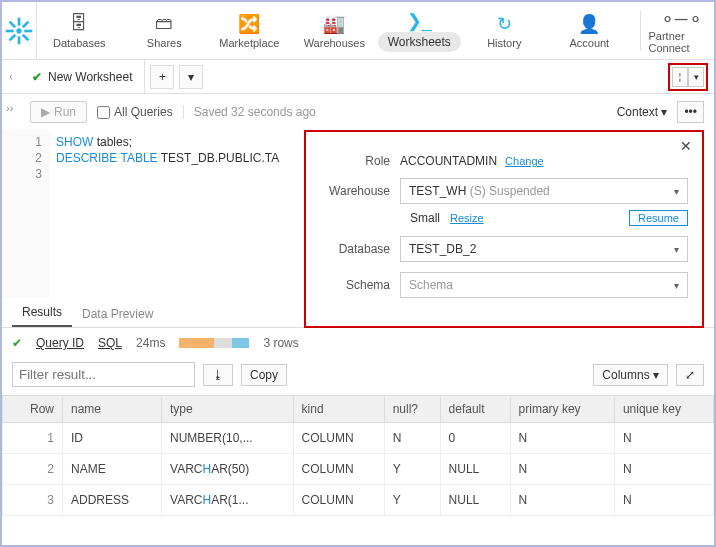  I want to click on col-null: null?, so click(412, 410).